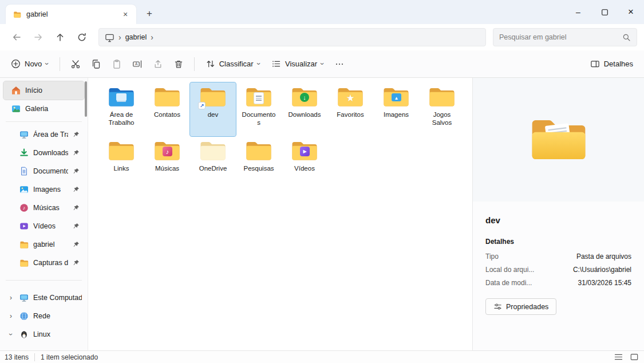  I want to click on file-item-links: Links, so click(121, 163).